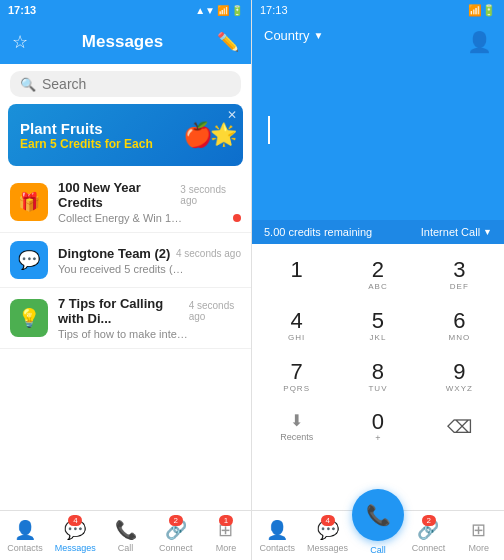 Image resolution: width=504 pixels, height=560 pixels. Describe the element at coordinates (126, 10) in the screenshot. I see `left-status-bar: 17:13 ▲▼ 📶 🔋` at that location.